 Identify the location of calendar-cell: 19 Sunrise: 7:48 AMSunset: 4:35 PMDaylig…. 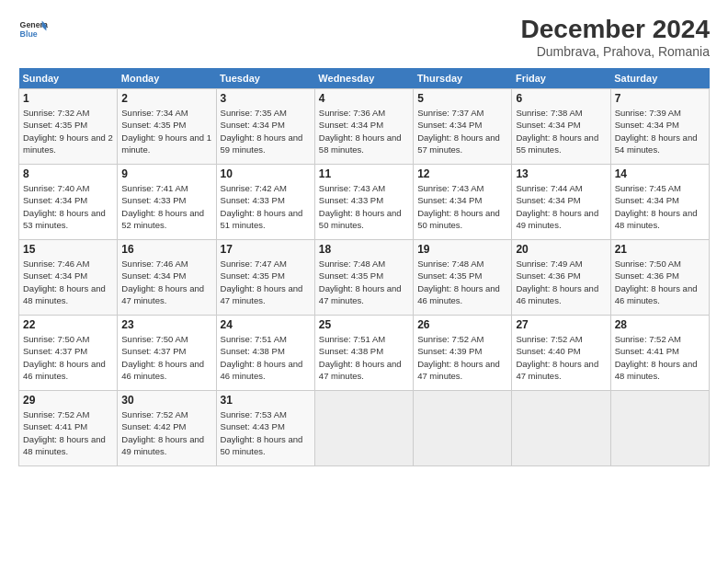
(463, 278).